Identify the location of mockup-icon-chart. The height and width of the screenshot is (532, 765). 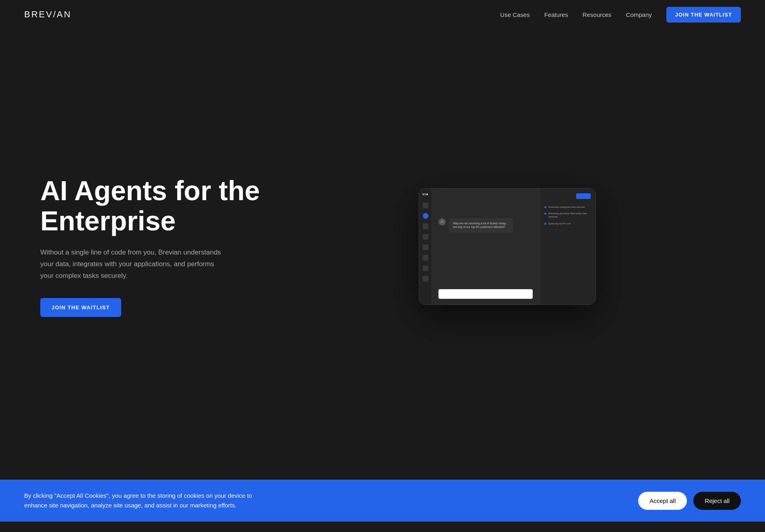
(426, 205).